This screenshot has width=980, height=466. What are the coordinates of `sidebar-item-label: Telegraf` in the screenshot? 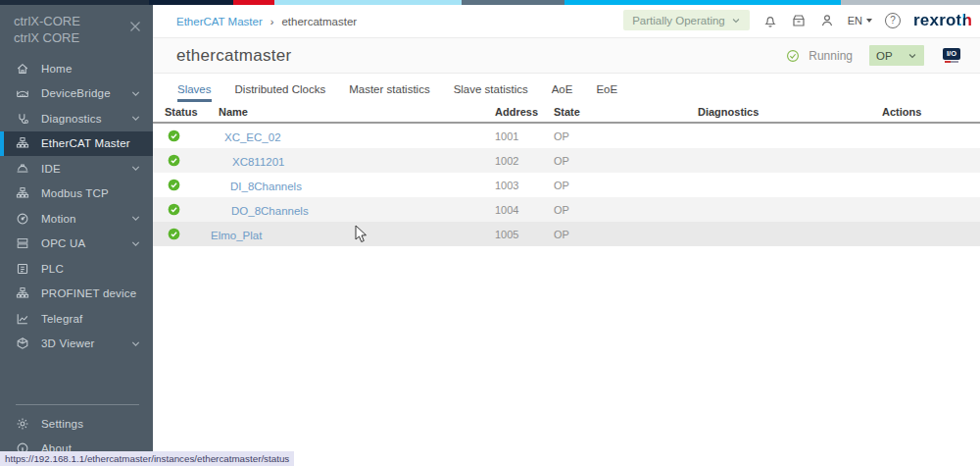 It's located at (63, 319).